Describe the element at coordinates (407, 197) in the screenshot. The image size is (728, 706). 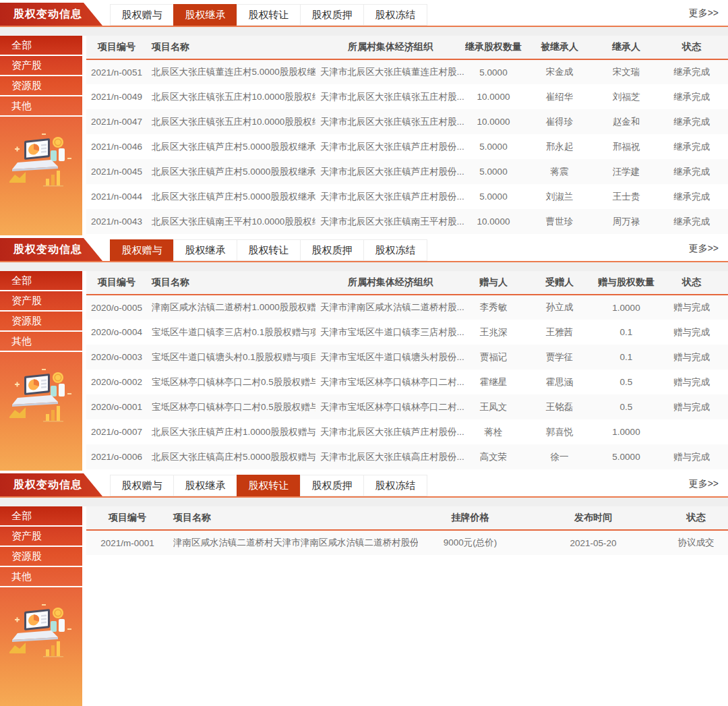
I see `table-row: 2021/n-0044北辰区大张庄镇芦庄村5.0000股股权继承...天津市北辰…` at that location.